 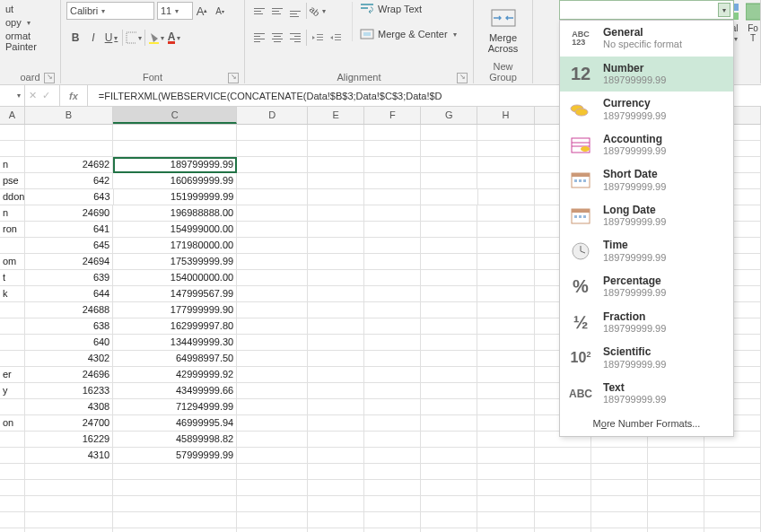 What do you see at coordinates (70, 343) in the screenshot?
I see `cell: 640` at bounding box center [70, 343].